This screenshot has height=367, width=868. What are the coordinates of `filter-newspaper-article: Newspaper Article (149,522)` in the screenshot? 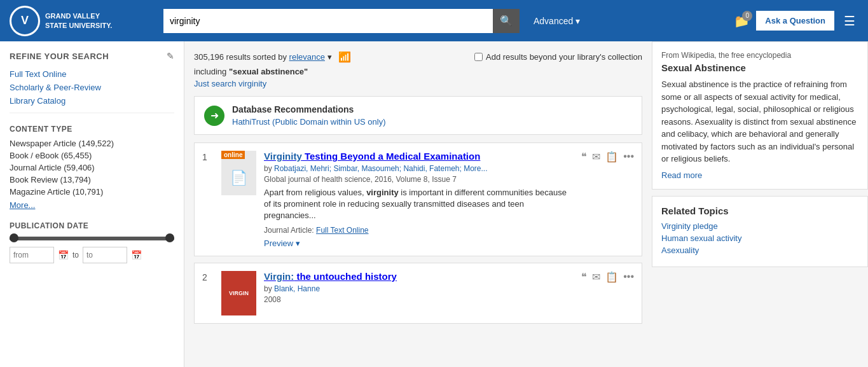 It's located at (92, 144).